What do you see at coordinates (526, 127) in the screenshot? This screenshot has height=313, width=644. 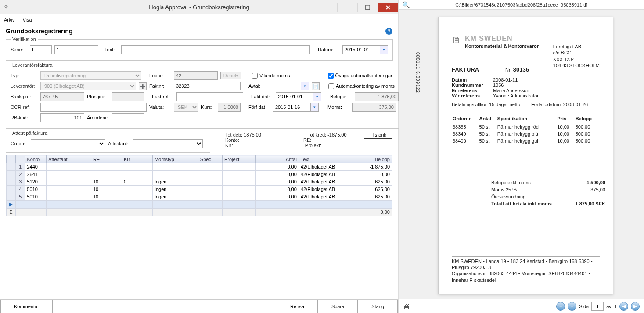 I see `invoice-line: 6835550 stPärmar helrygg röd10,00500,00` at bounding box center [526, 127].